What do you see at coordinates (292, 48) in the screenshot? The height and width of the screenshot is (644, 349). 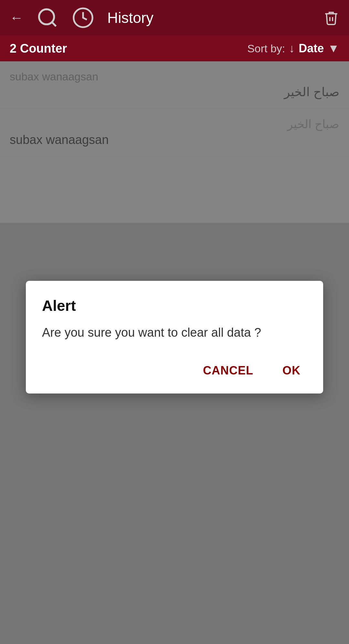 I see `sort-arrow-icon: ↓` at bounding box center [292, 48].